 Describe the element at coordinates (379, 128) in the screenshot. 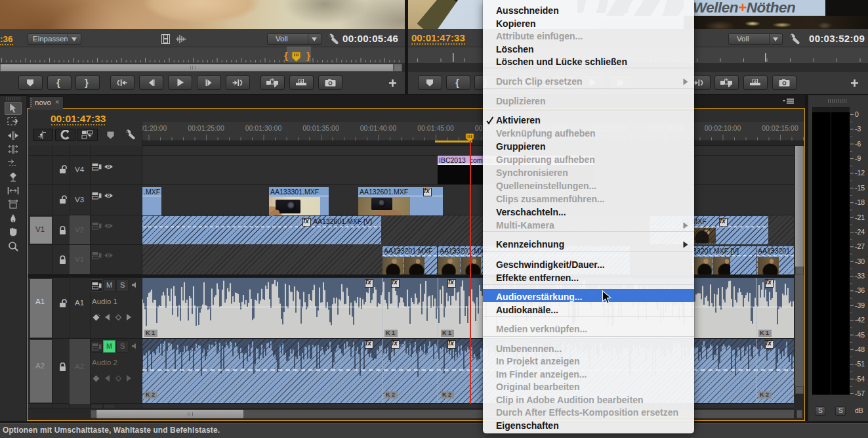

I see `svg-text: 00:01:40:00` at that location.